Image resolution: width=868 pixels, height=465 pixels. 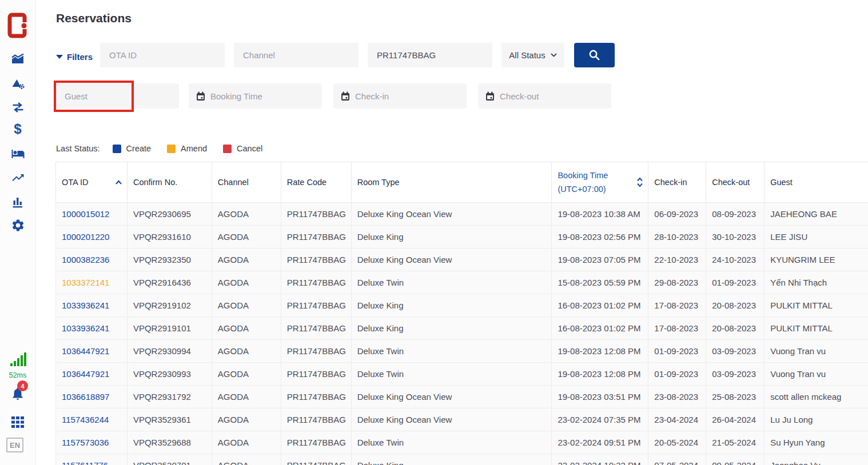 I want to click on chevron-down-icon, so click(x=59, y=57).